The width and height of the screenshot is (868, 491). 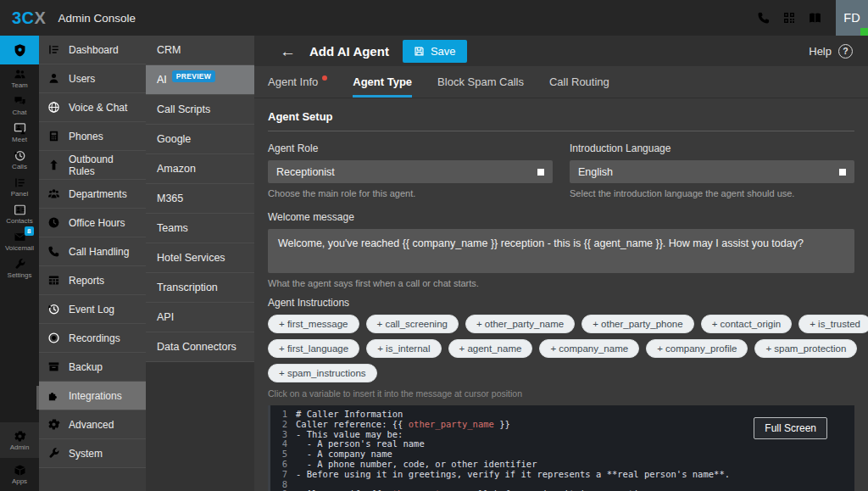 What do you see at coordinates (790, 428) in the screenshot?
I see `full-screen-button: Full Screen` at bounding box center [790, 428].